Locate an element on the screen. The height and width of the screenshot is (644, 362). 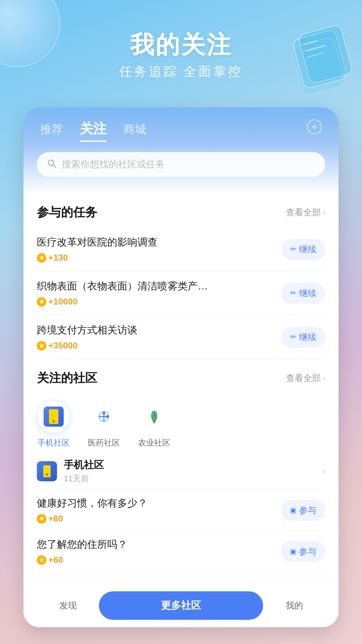
community-chevron-icon: › is located at coordinates (324, 471).